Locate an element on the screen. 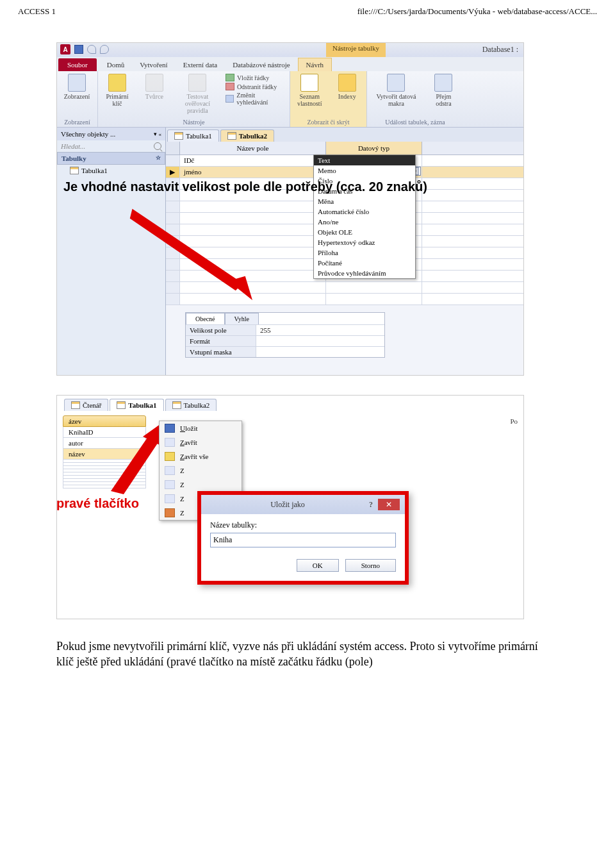 The width and height of the screenshot is (615, 868). dialog-title: Uložit jako is located at coordinates (288, 505).